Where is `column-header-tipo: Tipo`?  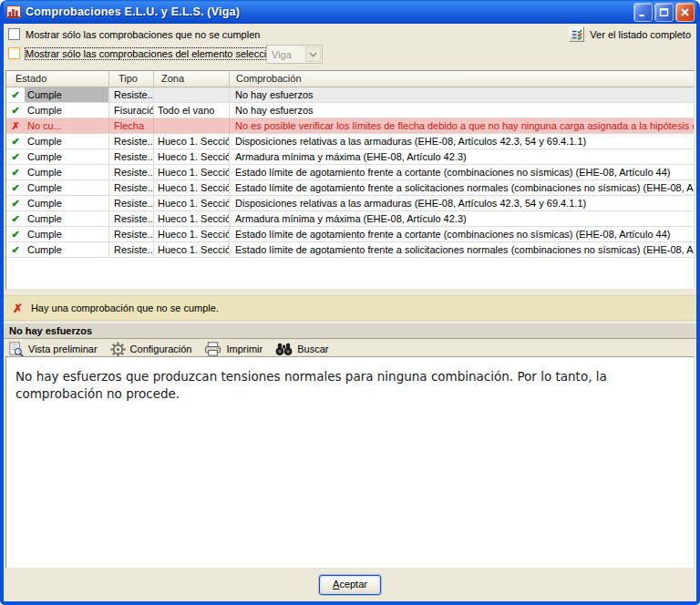 column-header-tipo: Tipo is located at coordinates (131, 78).